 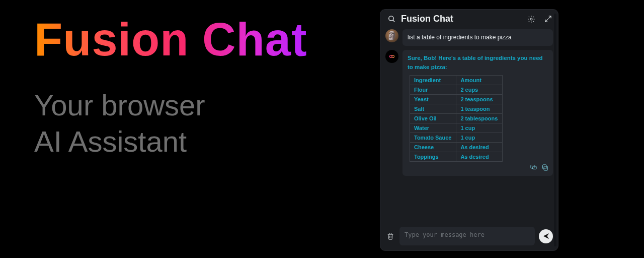 I want to click on send-button, so click(x=546, y=236).